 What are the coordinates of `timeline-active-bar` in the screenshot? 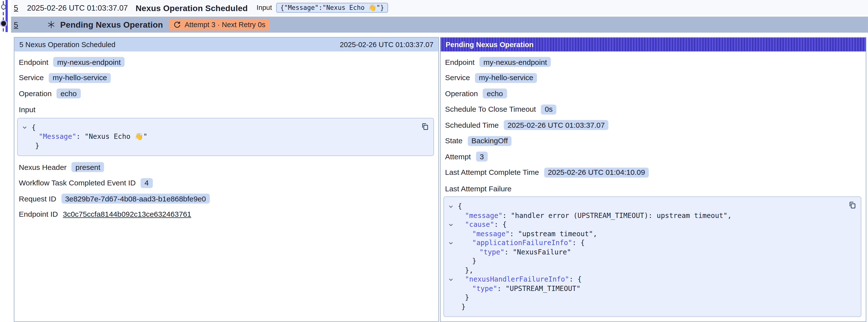 It's located at (7, 16).